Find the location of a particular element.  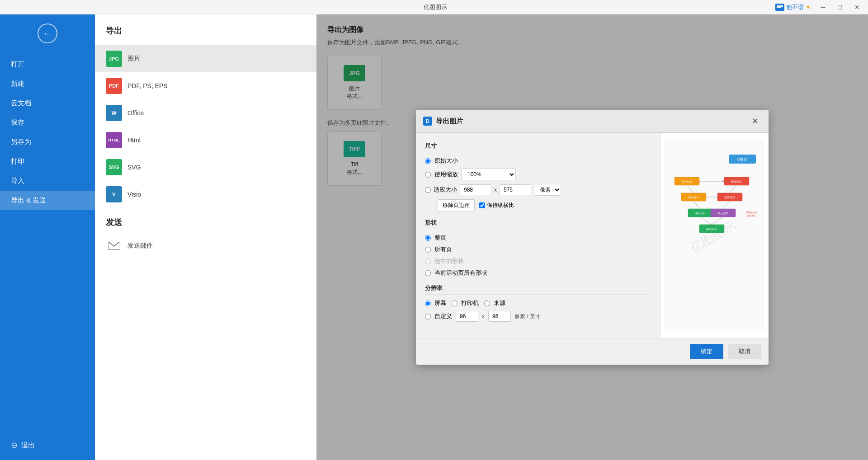

resolution-section: 分辨率 屏幕 打印机 is located at coordinates (538, 303).